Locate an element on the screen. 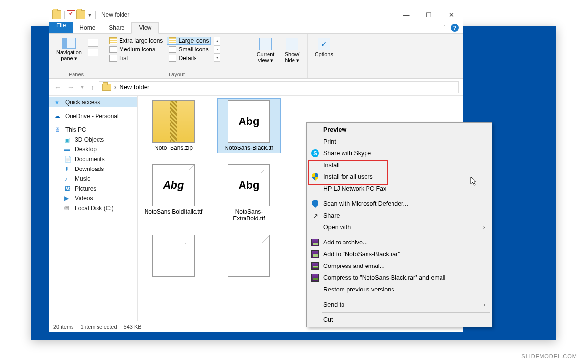  ctx-hp-fax: HP LJ Network PC Fax is located at coordinates (399, 189).